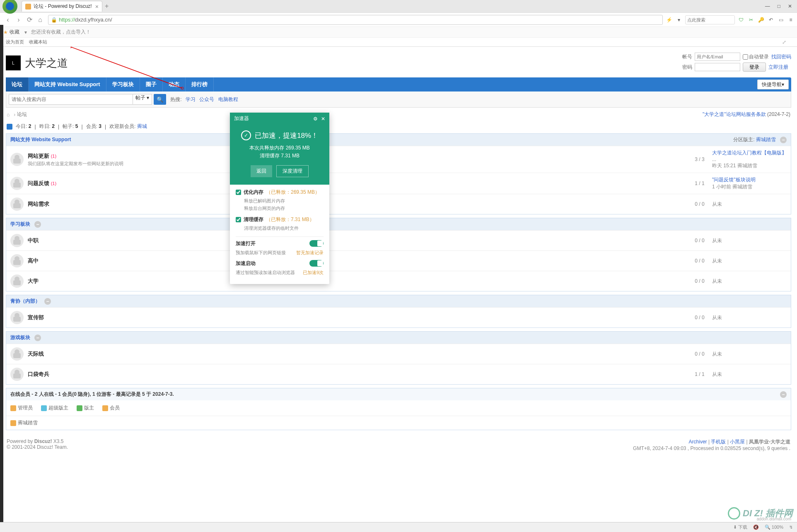  What do you see at coordinates (357, 374) in the screenshot?
I see `forum-name: 口袋奇兵` at bounding box center [357, 374].